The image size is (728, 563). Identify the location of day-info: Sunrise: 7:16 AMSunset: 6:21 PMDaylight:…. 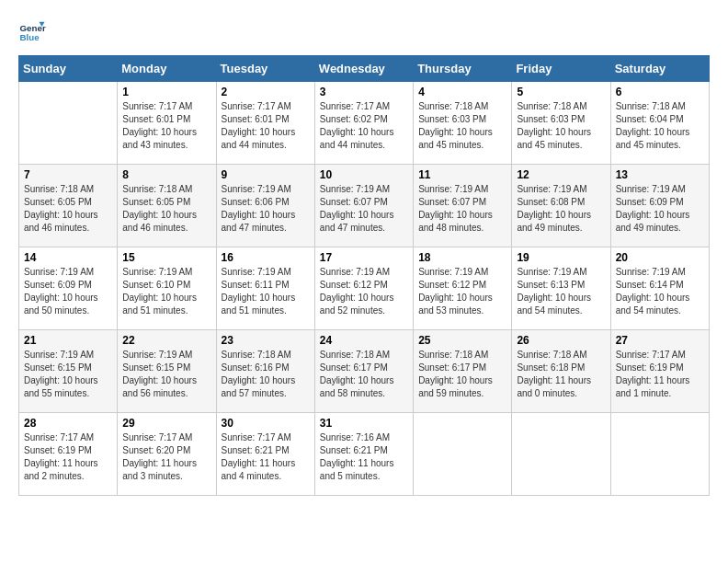
(364, 457).